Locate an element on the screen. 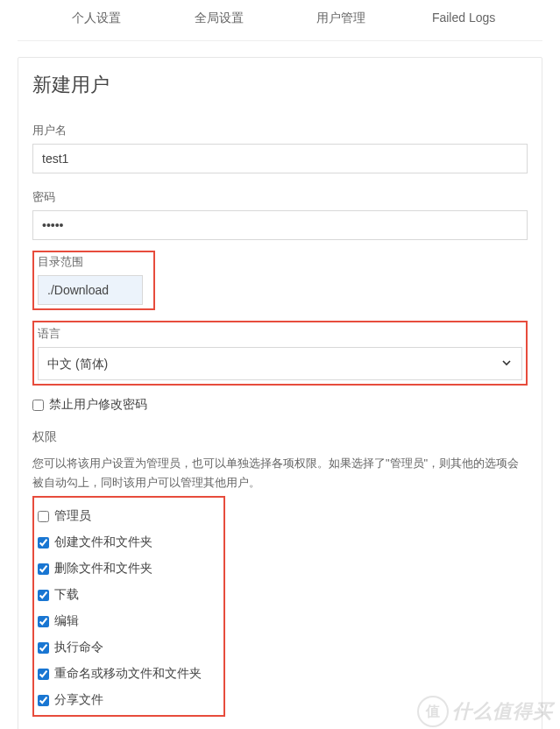 The width and height of the screenshot is (560, 729). perm-label-rename: 重命名或移动文件和文件夹 is located at coordinates (128, 674).